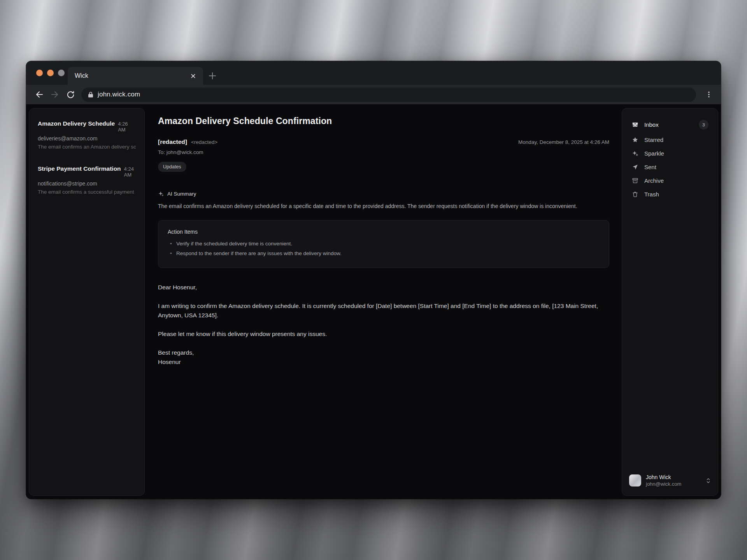 The image size is (747, 560). What do you see at coordinates (384, 287) in the screenshot?
I see `body-paragraph: Dear Hosenur,` at bounding box center [384, 287].